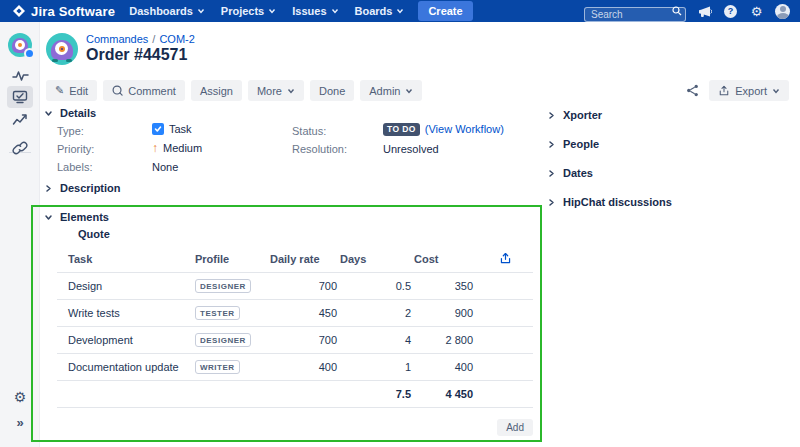  What do you see at coordinates (295, 259) in the screenshot?
I see `quote-table-header-row: Task Profile Daily rate Days Cost` at bounding box center [295, 259].